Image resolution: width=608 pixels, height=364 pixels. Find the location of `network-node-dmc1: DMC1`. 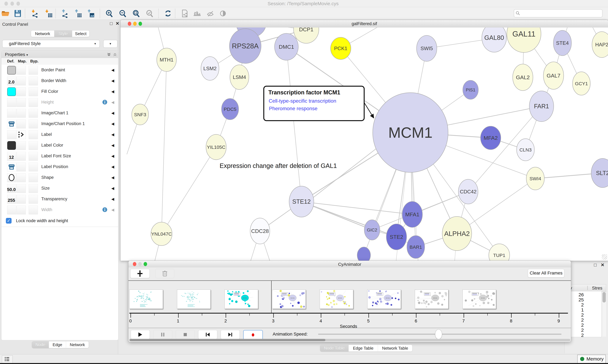

network-node-dmc1: DMC1 is located at coordinates (286, 47).